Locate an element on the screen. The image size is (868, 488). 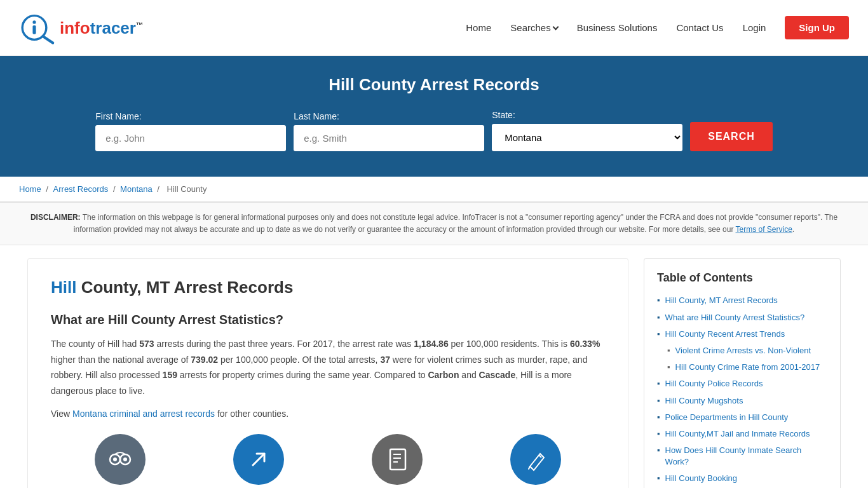
nav-login: Login is located at coordinates (755, 28).